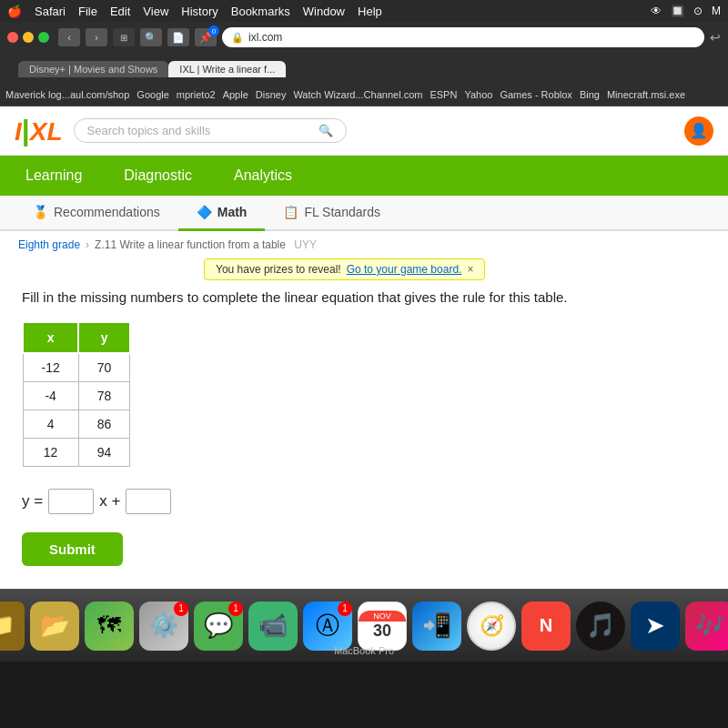  What do you see at coordinates (93, 69) in the screenshot?
I see `tab-disney: Disney+ | Movies and Shows` at bounding box center [93, 69].